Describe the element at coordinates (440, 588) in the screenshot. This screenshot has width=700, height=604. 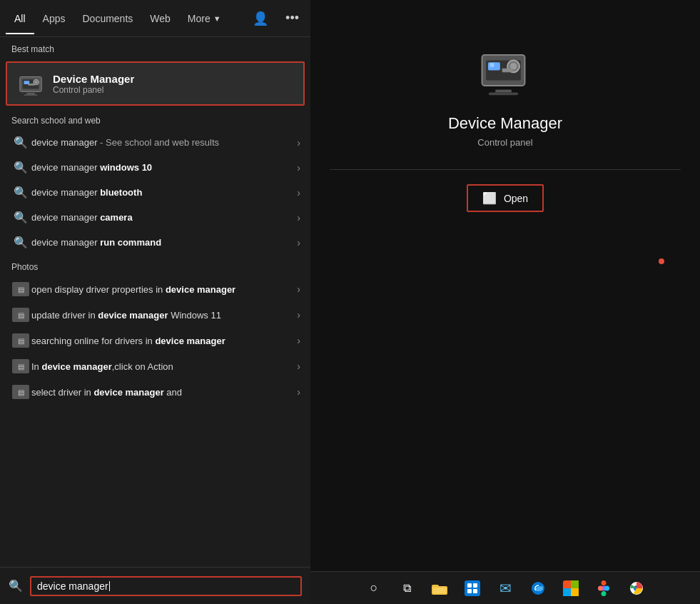
I see `file-explorer-icon` at that location.